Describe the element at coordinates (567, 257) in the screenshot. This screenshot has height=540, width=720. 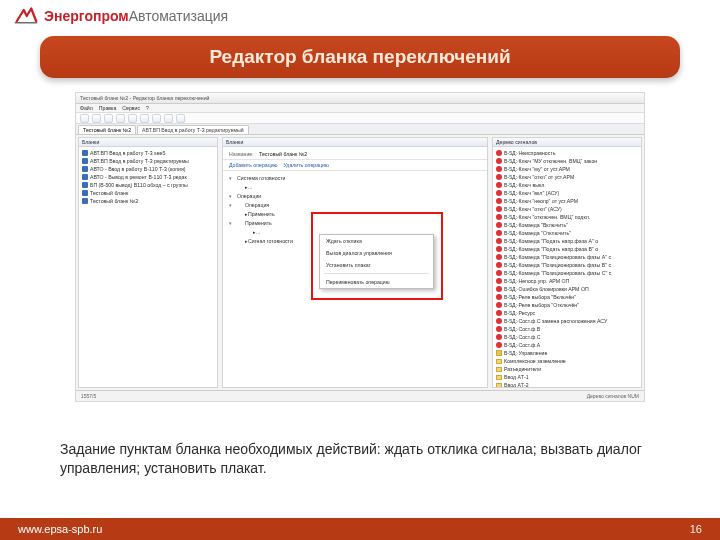
I see `signal-item: В-5Д:·Команда "Позиционировать фазы A" с` at that location.